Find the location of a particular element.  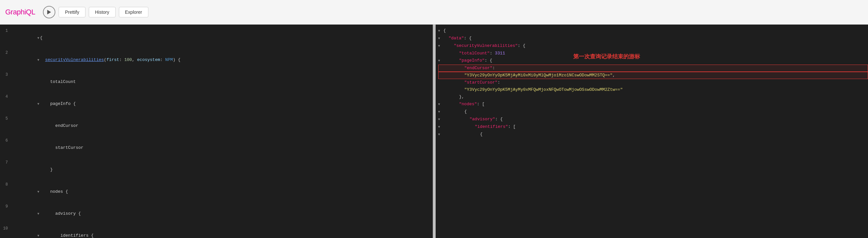

json-content: "advisory": { is located at coordinates (656, 119).